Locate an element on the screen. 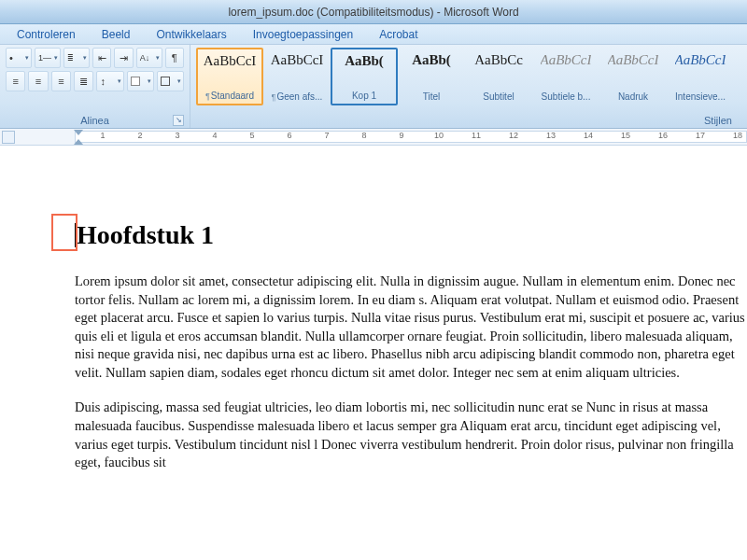 The height and width of the screenshot is (560, 747). style-card-geen-afs: AaBbCcI¶Geen afs... is located at coordinates (297, 77).